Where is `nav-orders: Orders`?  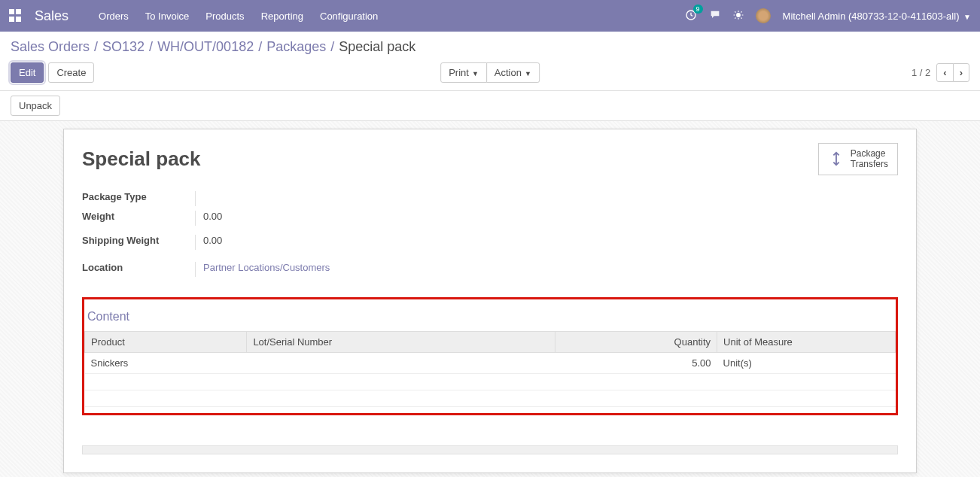 nav-orders: Orders is located at coordinates (114, 17).